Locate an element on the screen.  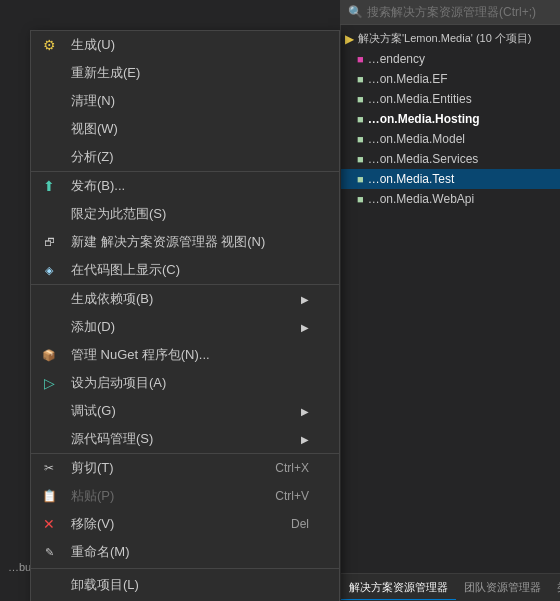
add-icon is located at coordinates (49, 327).